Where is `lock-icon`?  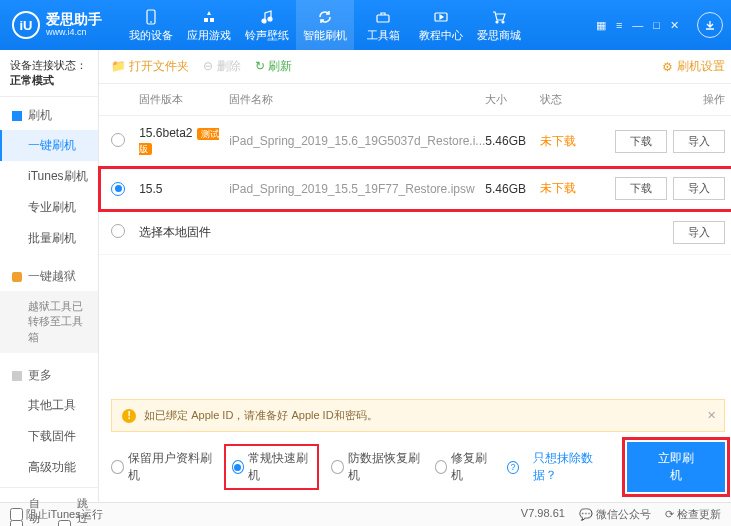 lock-icon is located at coordinates (17, 277).